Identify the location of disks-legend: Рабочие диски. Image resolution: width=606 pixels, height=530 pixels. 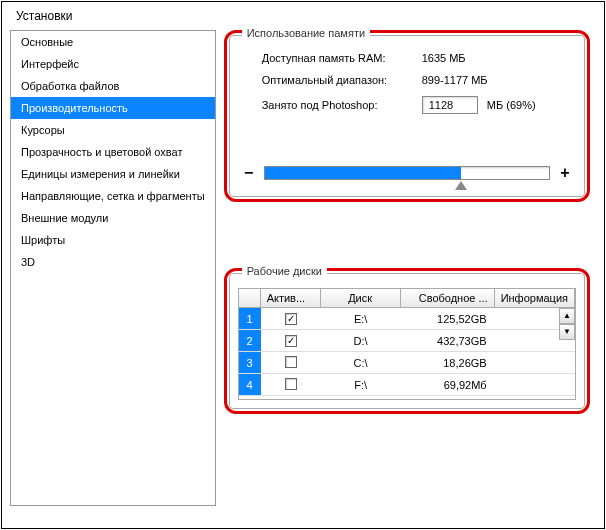
(284, 271).